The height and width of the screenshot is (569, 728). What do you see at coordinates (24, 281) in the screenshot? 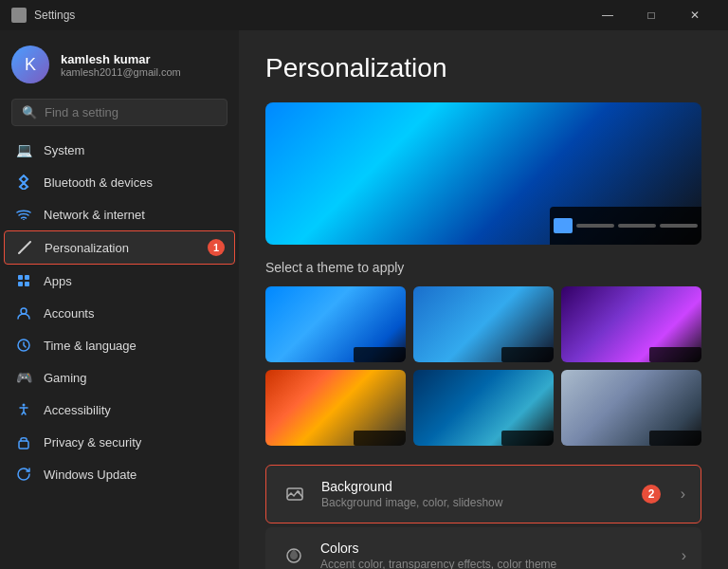
I see `apps-icon` at bounding box center [24, 281].